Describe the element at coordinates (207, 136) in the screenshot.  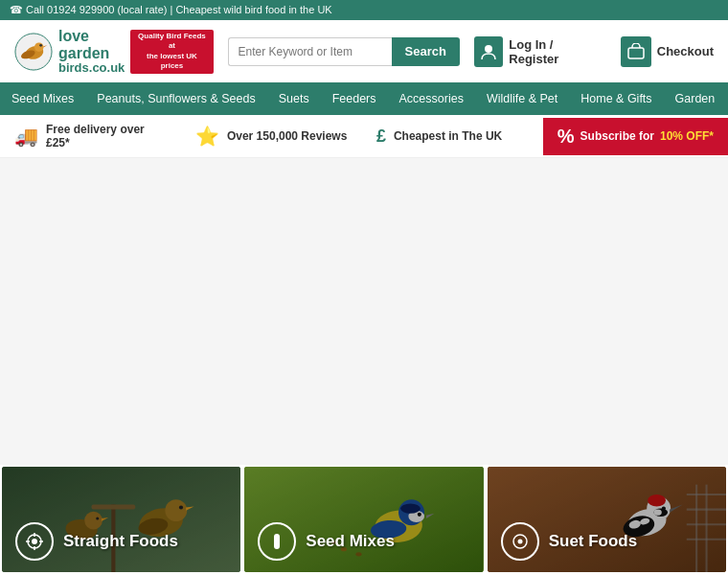
I see `star-icon: ⭐` at that location.